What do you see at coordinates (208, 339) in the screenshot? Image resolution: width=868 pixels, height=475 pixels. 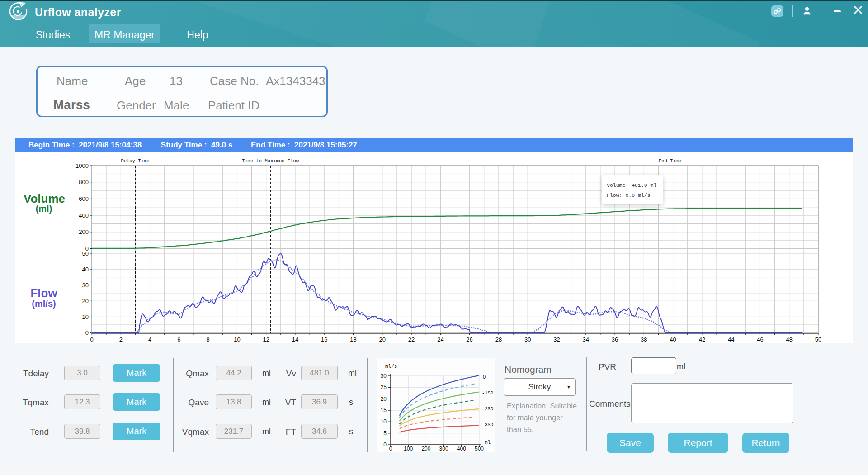 I see `svg-text: 8` at bounding box center [208, 339].